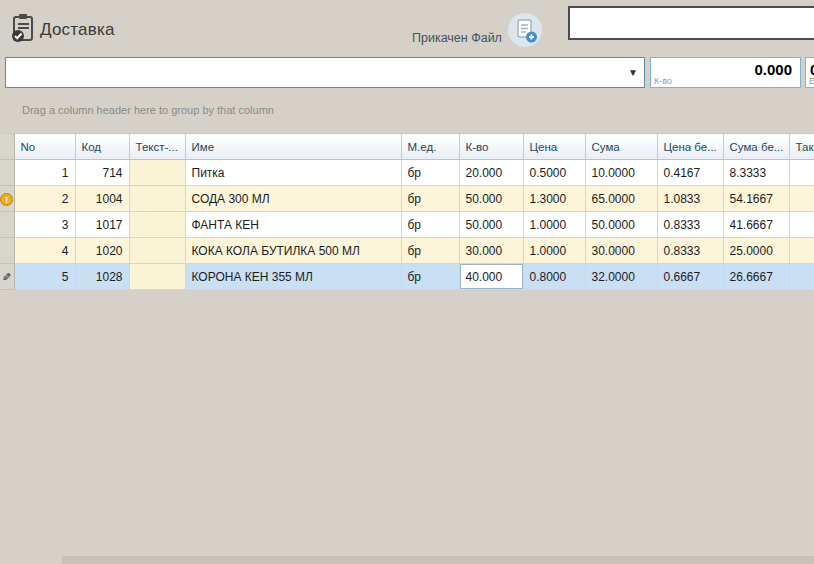 The width and height of the screenshot is (814, 564). What do you see at coordinates (690, 173) in the screenshot?
I see `cell-price_net: 0.4167` at bounding box center [690, 173].